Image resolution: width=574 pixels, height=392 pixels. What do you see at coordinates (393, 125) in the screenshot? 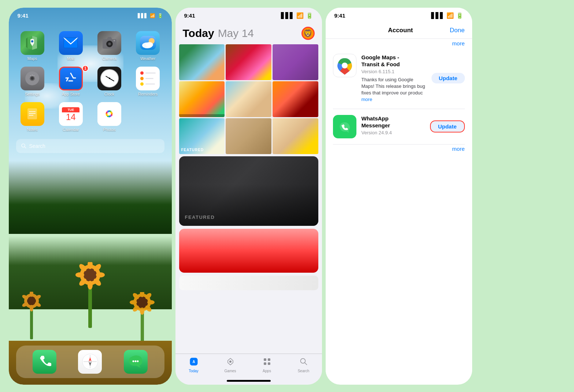
I see `whatsapp-update-info: WhatsApp Messenger Version 24.9.4` at bounding box center [393, 125].